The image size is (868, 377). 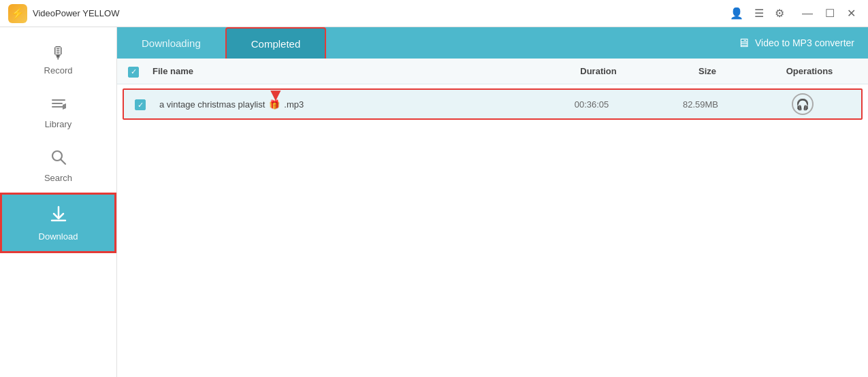 What do you see at coordinates (59, 105) in the screenshot?
I see `library-icon` at bounding box center [59, 105].